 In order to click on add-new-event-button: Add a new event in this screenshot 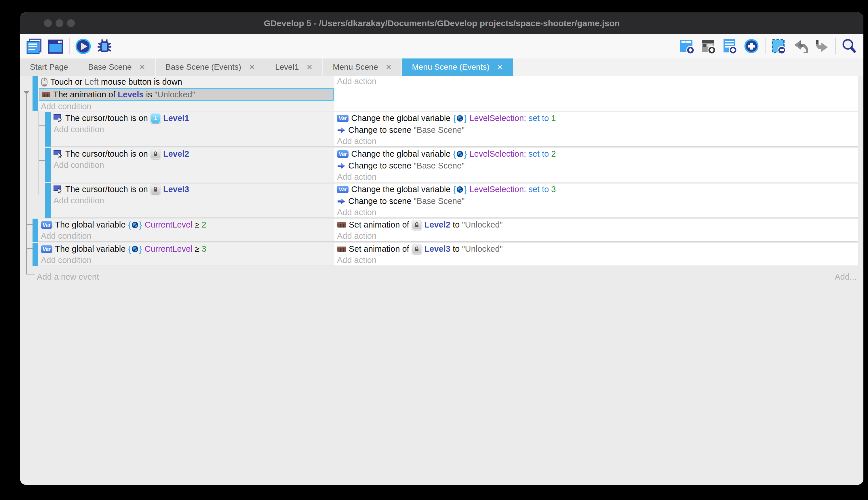, I will do `click(68, 277)`.